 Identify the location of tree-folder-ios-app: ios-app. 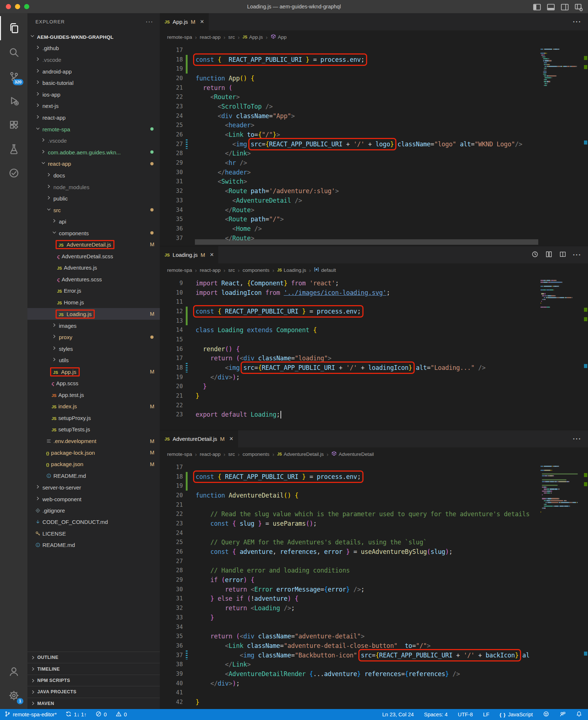
(94, 94).